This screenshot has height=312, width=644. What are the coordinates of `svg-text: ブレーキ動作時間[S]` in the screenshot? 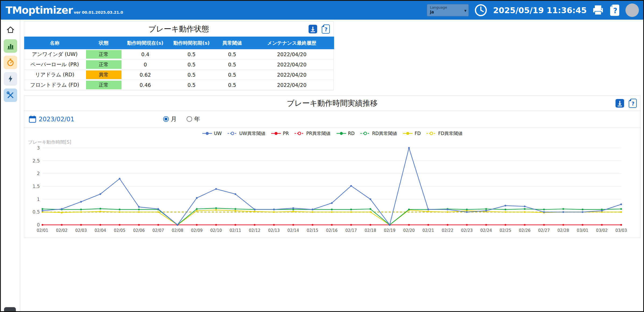 It's located at (49, 142).